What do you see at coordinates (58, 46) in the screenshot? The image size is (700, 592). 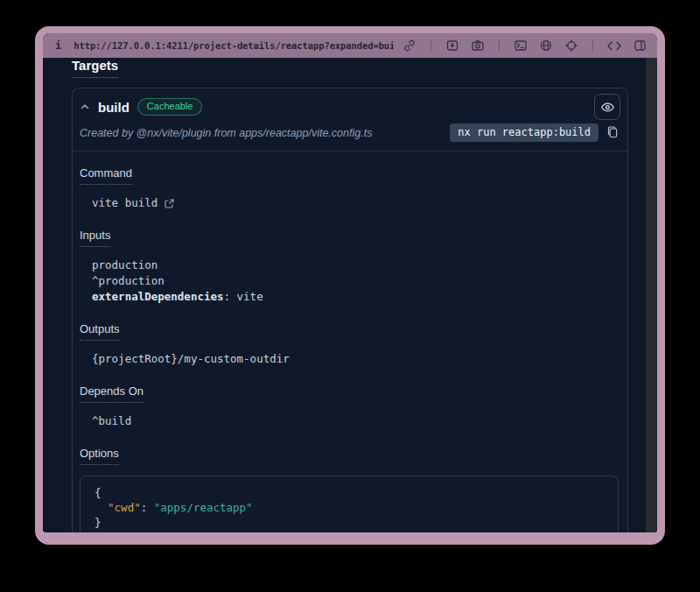 I see `info-icon: i` at bounding box center [58, 46].